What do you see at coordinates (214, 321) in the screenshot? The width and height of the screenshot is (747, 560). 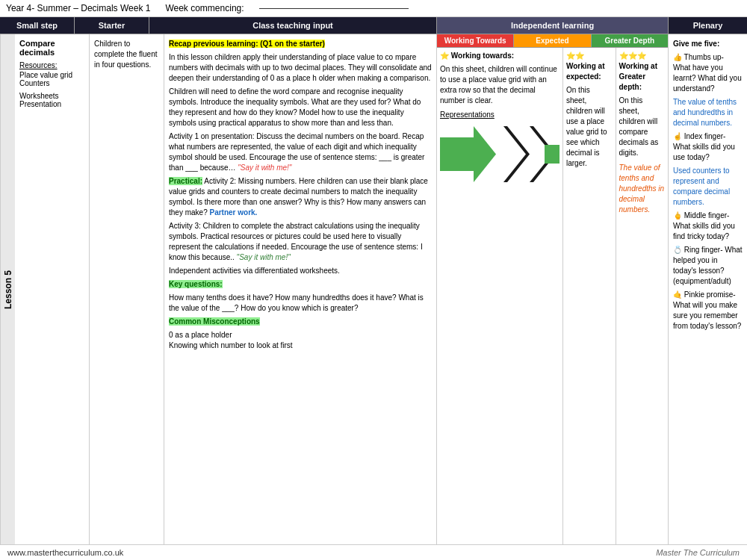 I see `misconceptions-highlight: Common Misconceptions` at bounding box center [214, 321].